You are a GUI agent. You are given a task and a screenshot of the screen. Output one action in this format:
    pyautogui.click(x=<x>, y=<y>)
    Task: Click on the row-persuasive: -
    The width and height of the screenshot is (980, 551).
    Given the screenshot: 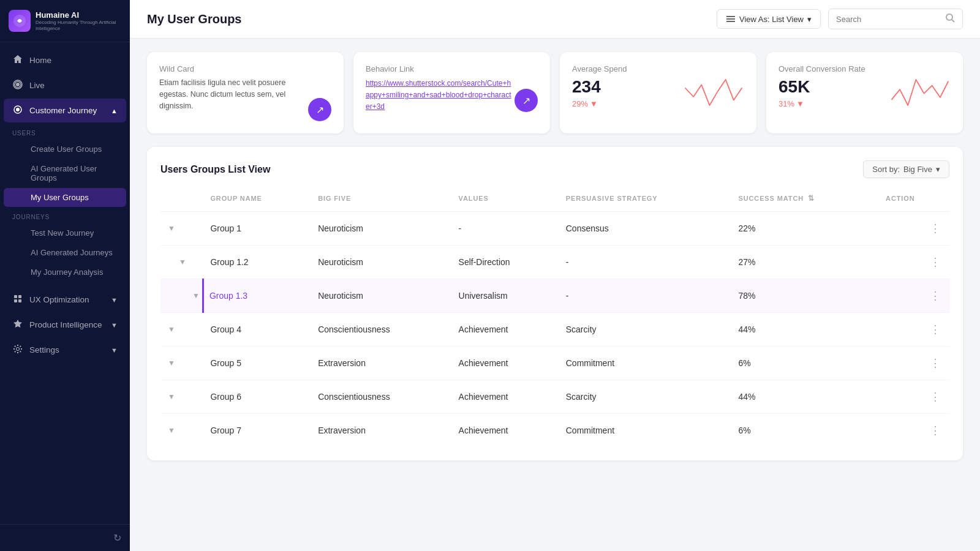 What is the action you would take?
    pyautogui.click(x=645, y=262)
    